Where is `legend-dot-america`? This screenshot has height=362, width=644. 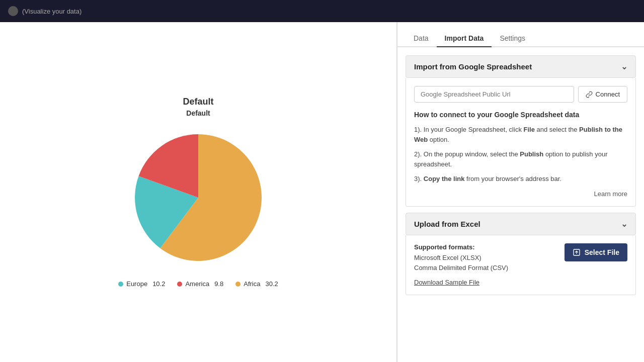
legend-dot-america is located at coordinates (180, 284).